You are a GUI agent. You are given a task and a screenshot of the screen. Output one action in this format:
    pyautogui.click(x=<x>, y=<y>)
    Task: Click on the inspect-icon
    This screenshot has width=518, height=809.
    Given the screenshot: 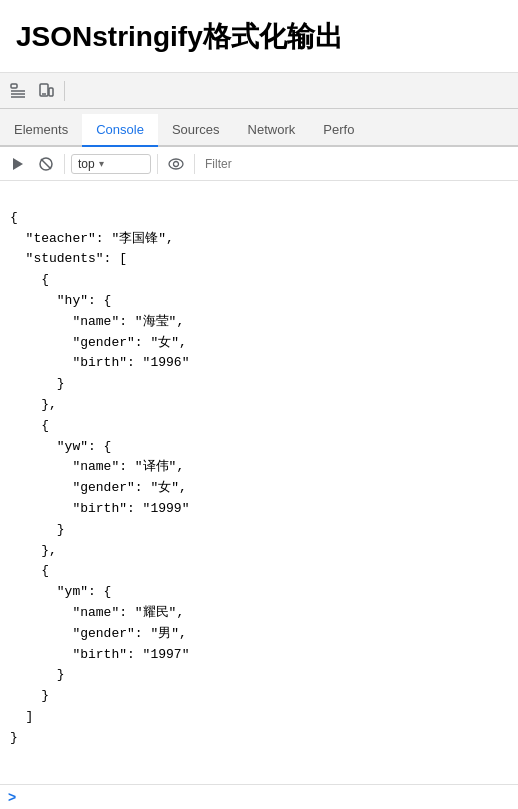 What is the action you would take?
    pyautogui.click(x=18, y=91)
    